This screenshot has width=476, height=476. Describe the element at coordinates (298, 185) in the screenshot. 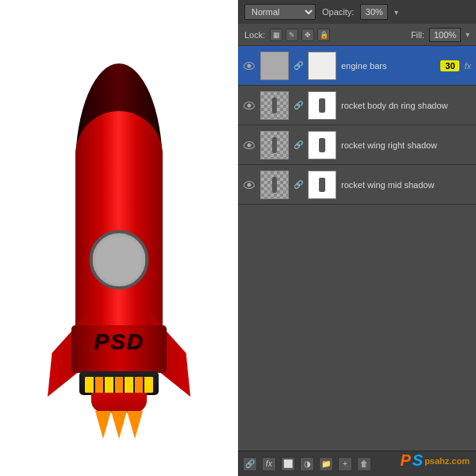

I see `chain-icon-wing-mid: 🔗` at that location.